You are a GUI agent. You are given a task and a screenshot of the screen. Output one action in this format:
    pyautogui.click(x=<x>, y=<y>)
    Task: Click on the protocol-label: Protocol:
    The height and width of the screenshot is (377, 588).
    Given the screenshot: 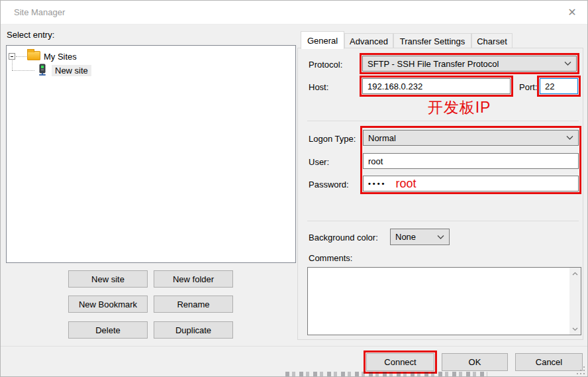 What is the action you would take?
    pyautogui.click(x=326, y=65)
    